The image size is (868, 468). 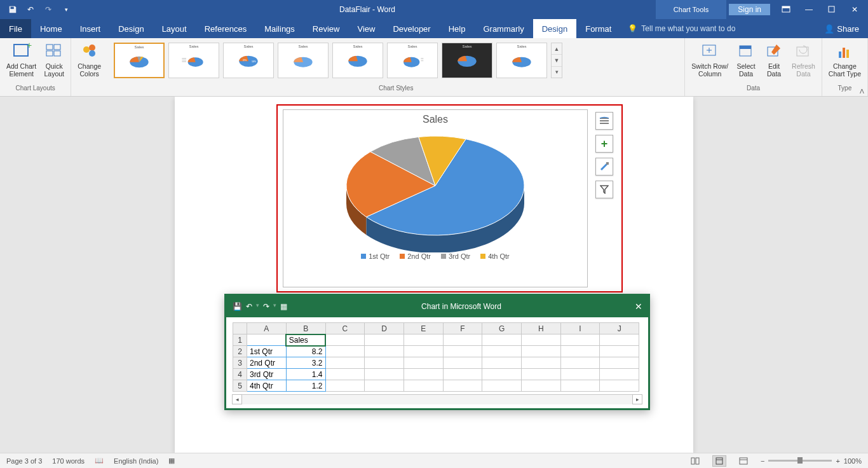 I want to click on tab-chart-design: Design, so click(x=555, y=29).